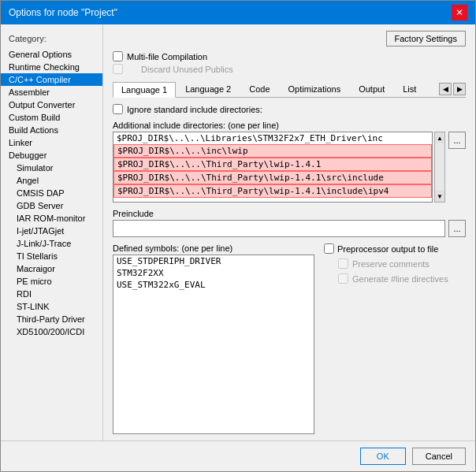 This screenshot has width=476, height=472. I want to click on include-dirs-container: $PROJ_DIR$\..\..\Libraries\STM32F2x7_ETH…, so click(289, 167).